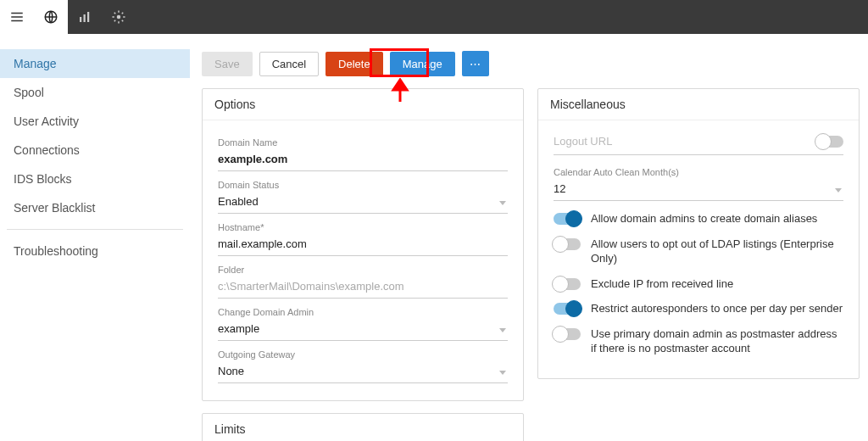 This screenshot has width=868, height=441. I want to click on save-button: Save, so click(227, 64).